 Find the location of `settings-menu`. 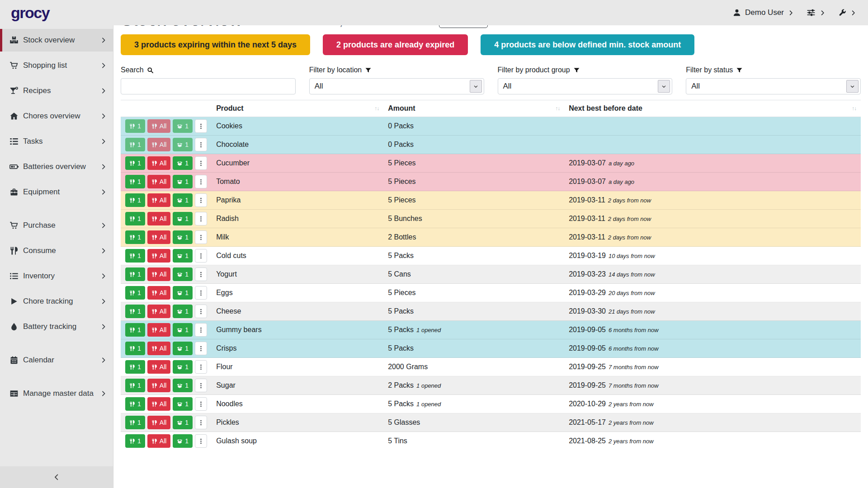

settings-menu is located at coordinates (816, 13).